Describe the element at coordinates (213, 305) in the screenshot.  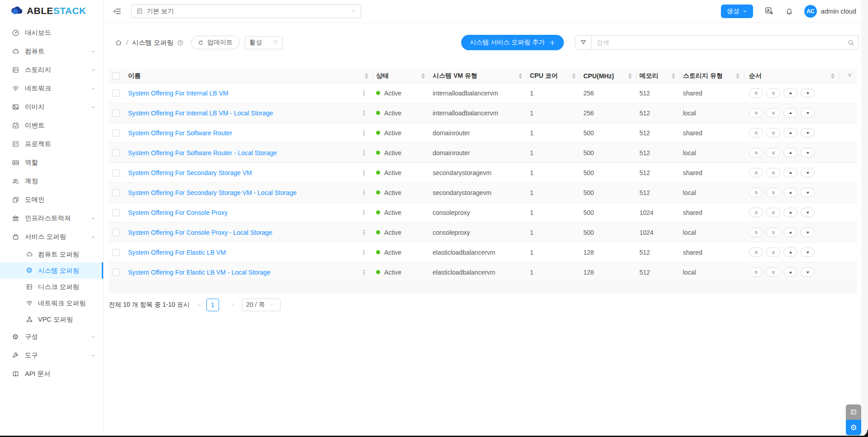
I see `page-1-button: 1` at that location.